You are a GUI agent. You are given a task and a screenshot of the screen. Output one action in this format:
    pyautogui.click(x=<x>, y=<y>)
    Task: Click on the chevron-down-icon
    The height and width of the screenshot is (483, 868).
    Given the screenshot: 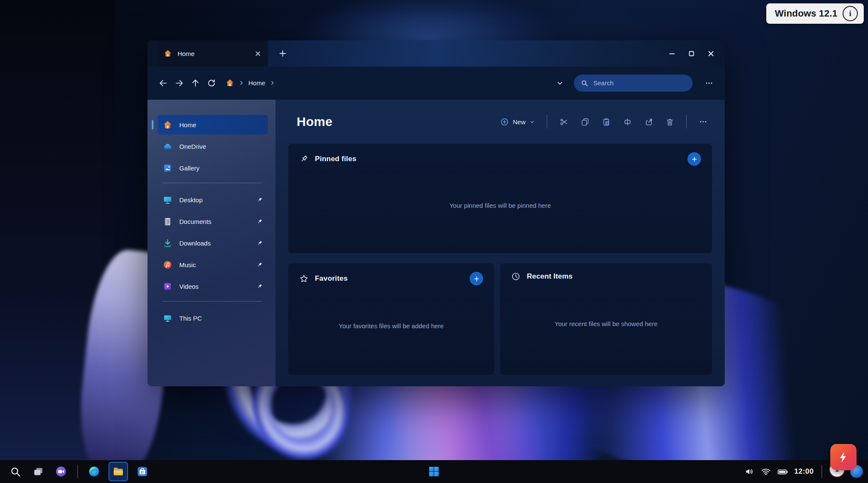 What is the action you would take?
    pyautogui.click(x=532, y=122)
    